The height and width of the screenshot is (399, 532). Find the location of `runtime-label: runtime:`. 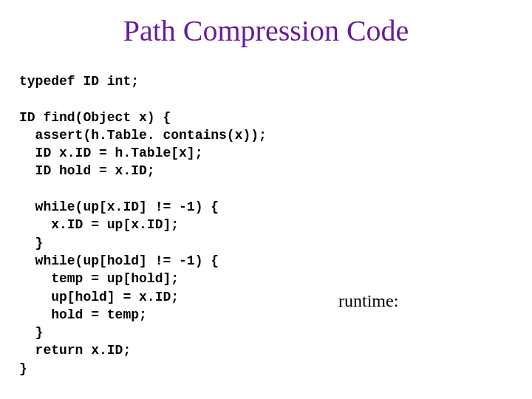

runtime-label: runtime: is located at coordinates (368, 301).